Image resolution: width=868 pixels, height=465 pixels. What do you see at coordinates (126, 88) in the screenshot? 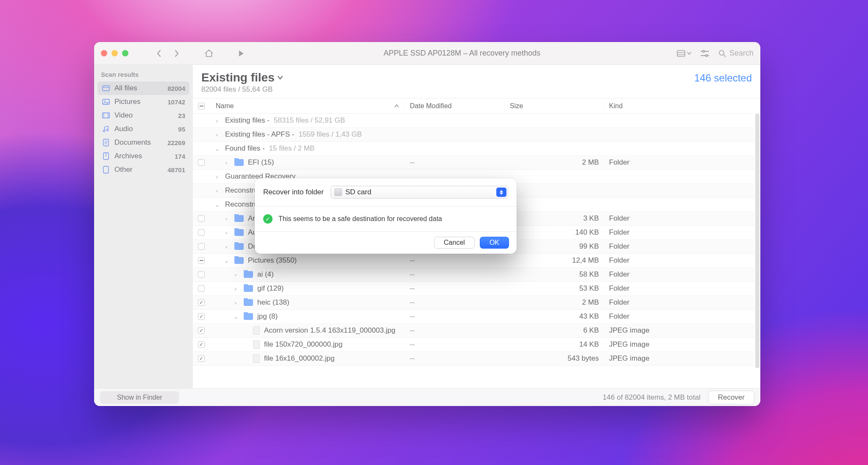
I see `sidebar-item-label: All files` at bounding box center [126, 88].